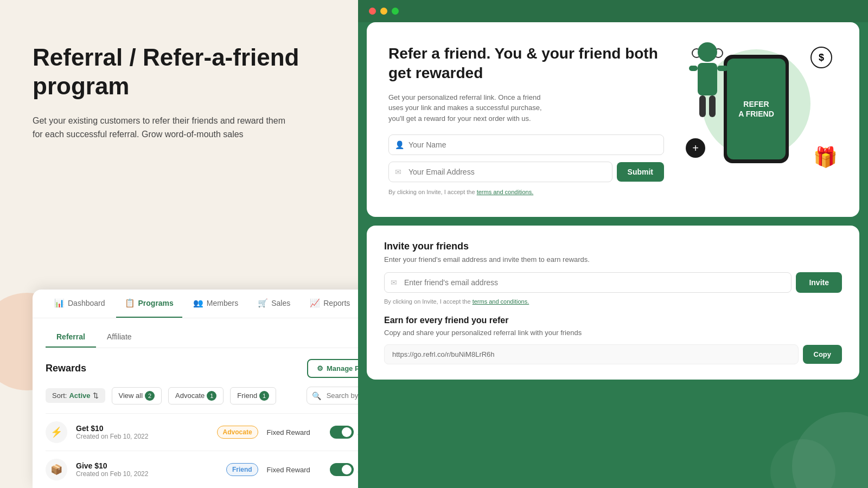 This screenshot has height=488, width=868. What do you see at coordinates (212, 396) in the screenshot?
I see `advocate-badge: 1` at bounding box center [212, 396].